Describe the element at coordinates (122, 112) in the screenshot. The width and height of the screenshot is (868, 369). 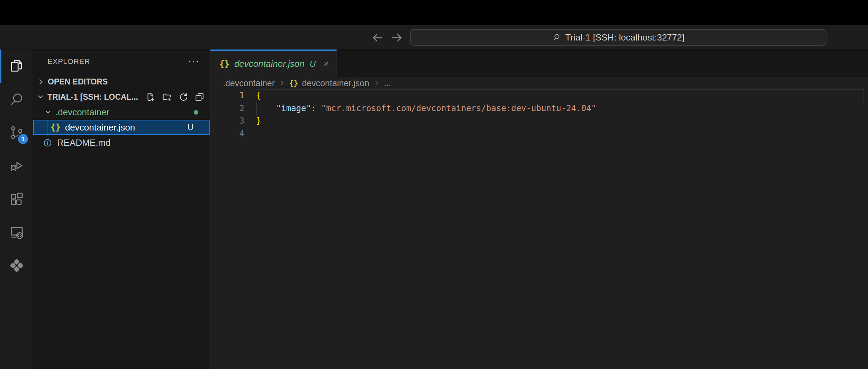
I see `tree-item-devcontainer-folder: .devcontainer` at that location.